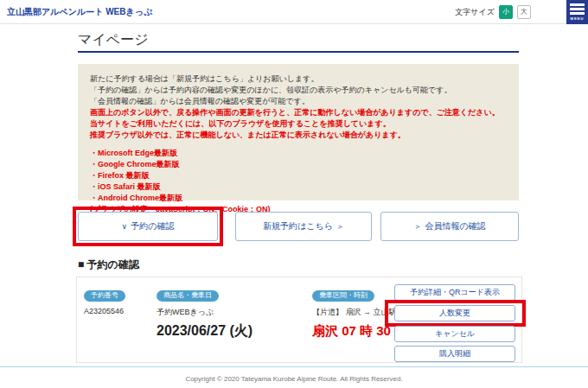 This screenshot has width=588, height=388. Describe the element at coordinates (298, 52) in the screenshot. I see `title-underline` at that location.